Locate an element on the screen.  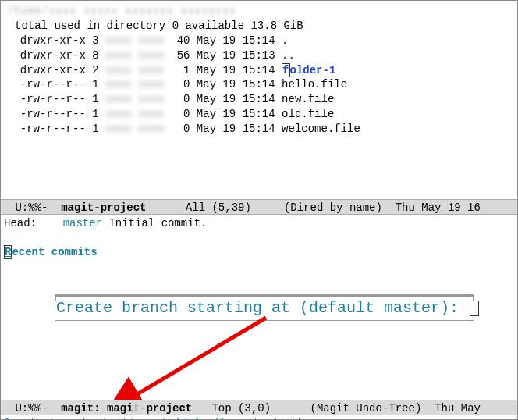
dired-entry: drwxr-xr-x 2 xxxx xxxx 1 May 19 15:14 fo… is located at coordinates (259, 70).